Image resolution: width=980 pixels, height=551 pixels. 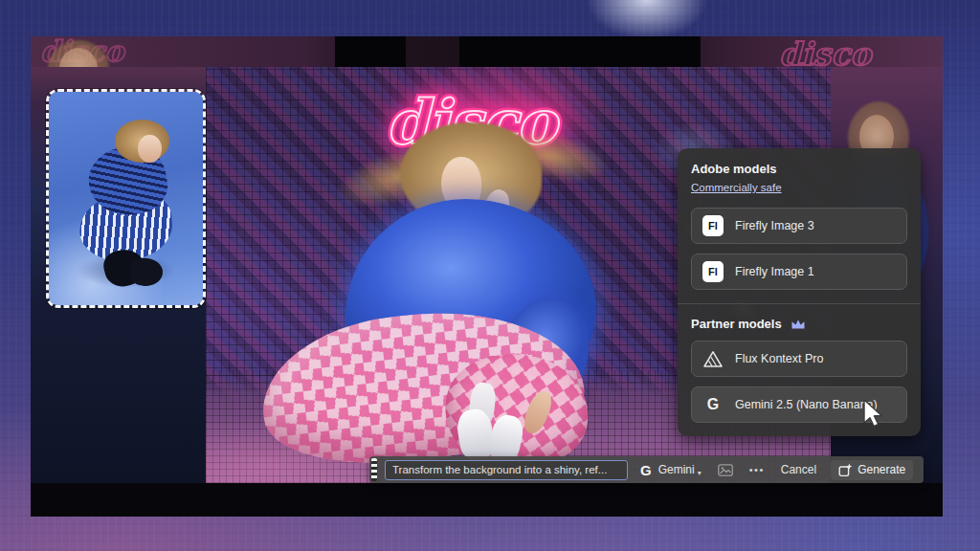 What do you see at coordinates (799, 272) in the screenshot?
I see `model-option-firefly-image-1: Fl Firefly Image 1` at bounding box center [799, 272].